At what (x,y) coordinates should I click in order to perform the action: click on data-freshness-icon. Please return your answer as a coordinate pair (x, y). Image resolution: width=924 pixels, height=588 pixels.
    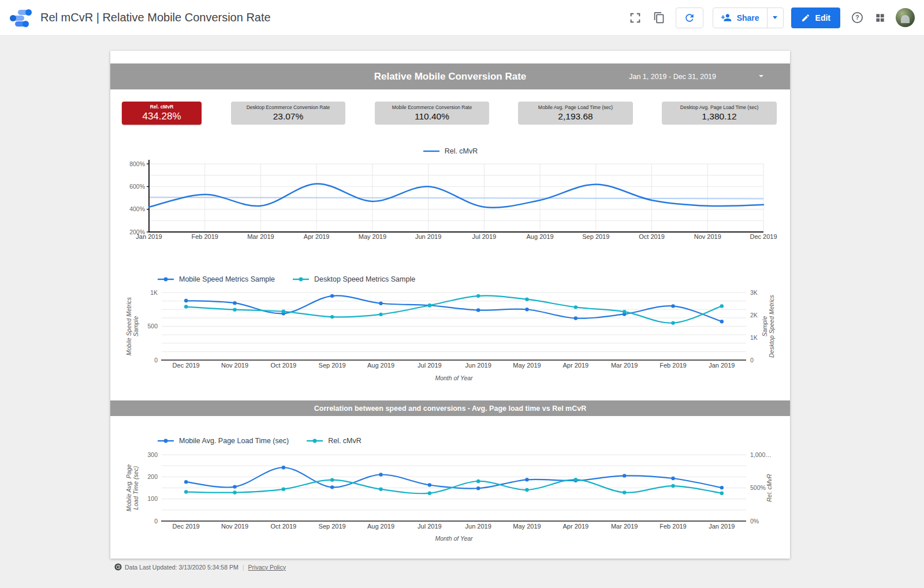
    Looking at the image, I should click on (118, 567).